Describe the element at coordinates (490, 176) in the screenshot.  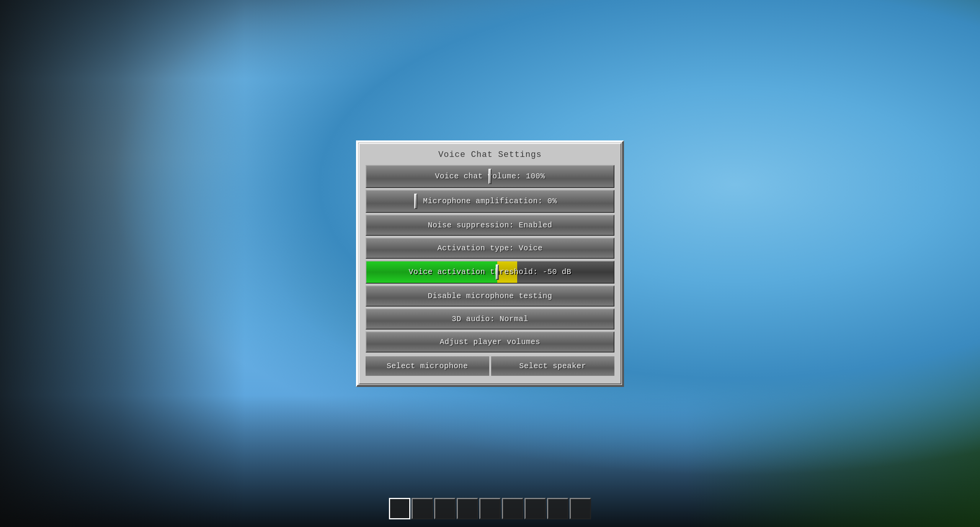
I see `voice-chat-volume-slider: Voice chat volume: 100%` at that location.